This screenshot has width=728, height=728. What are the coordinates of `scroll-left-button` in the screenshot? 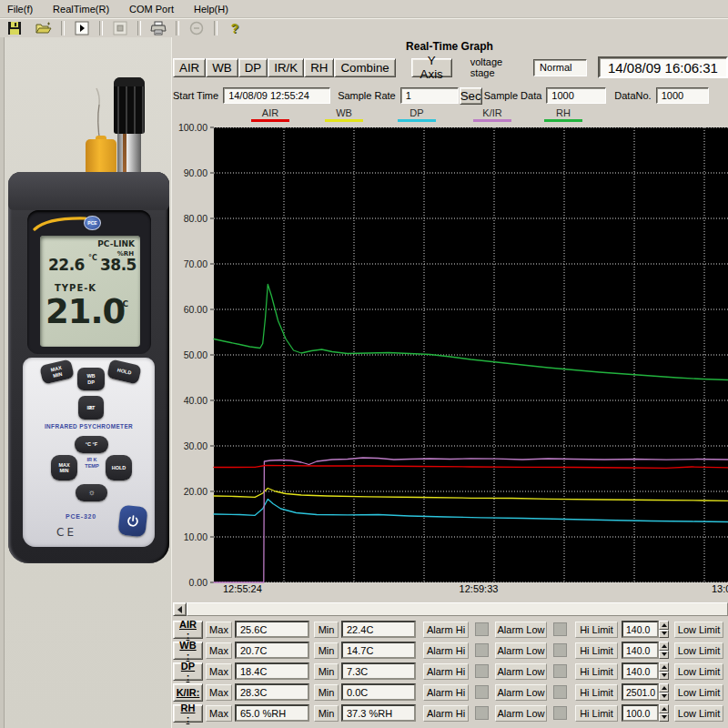 It's located at (180, 610).